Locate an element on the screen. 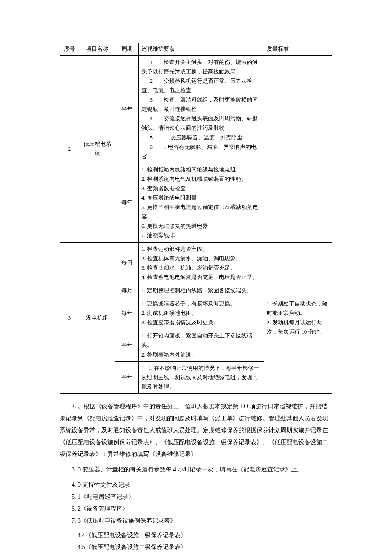 This screenshot has height=555, width=392. paragraph: 2. 。根据《设备管理程序》中的责任分工，值班人根据本规定第 LO 项进行日常巡… is located at coordinates (196, 430).